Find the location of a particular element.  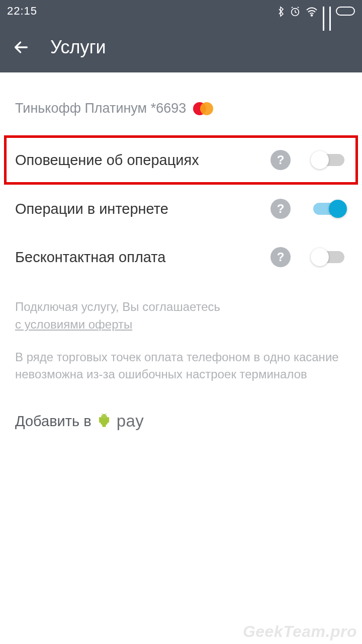

alarm-icon is located at coordinates (295, 11).